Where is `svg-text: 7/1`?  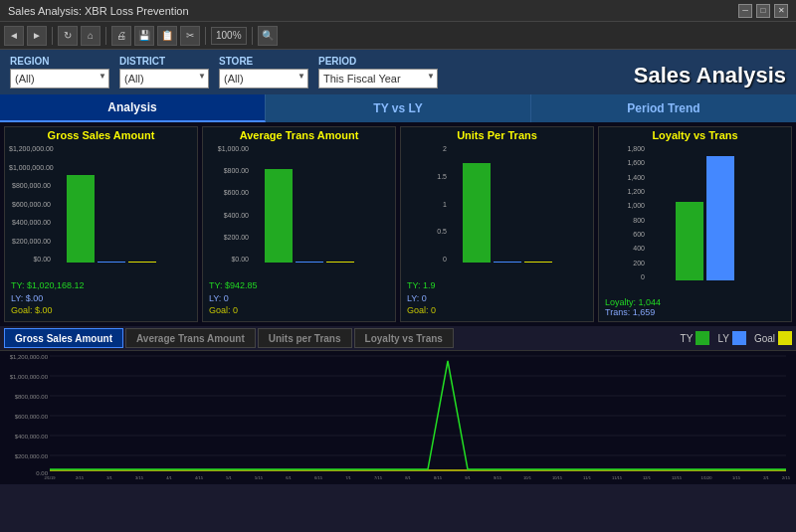 svg-text: 7/1 is located at coordinates (348, 477).